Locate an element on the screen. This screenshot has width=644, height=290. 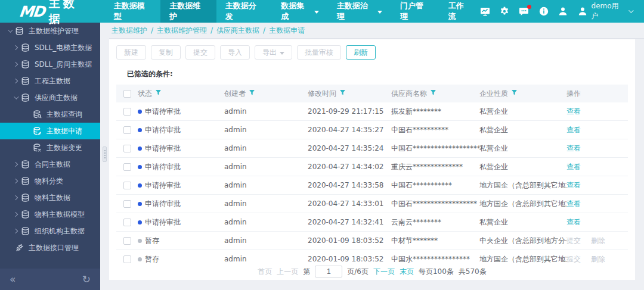
sidebar-item-物料分类: 物料分类 is located at coordinates (50, 181).